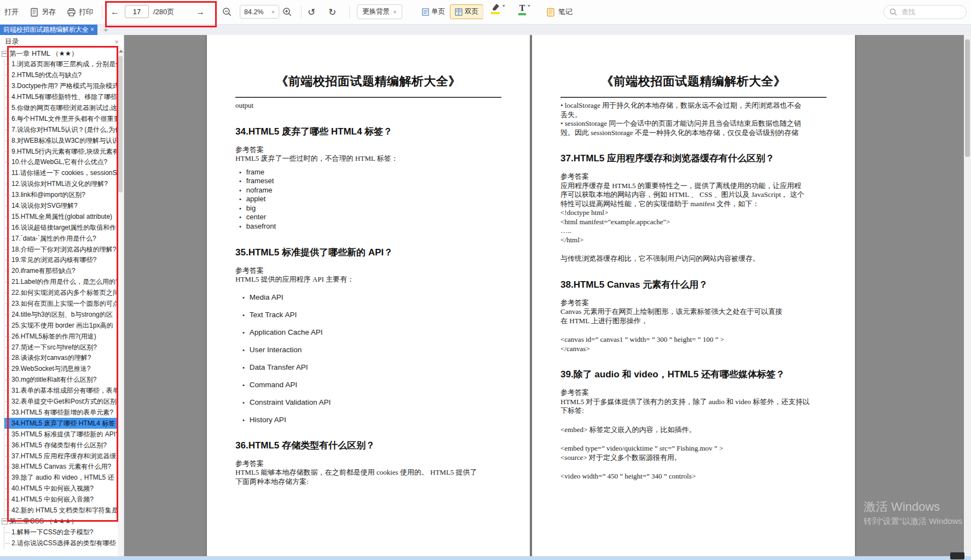  Describe the element at coordinates (61, 141) in the screenshot. I see `toc-item: 8.对WEB标准以及W3C的理解与认识` at that location.